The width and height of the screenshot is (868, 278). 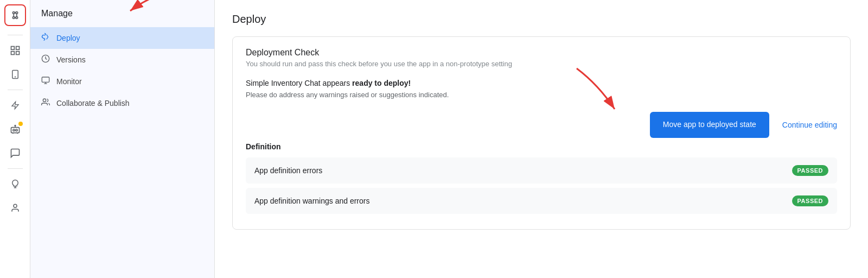 I want to click on robot-icon-button, so click(x=15, y=129).